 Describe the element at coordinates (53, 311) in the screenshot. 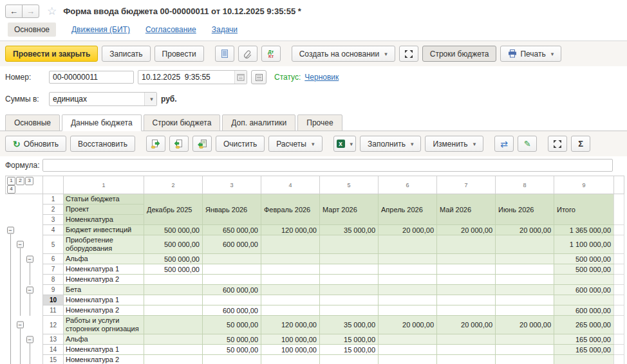

I see `row-number: 11` at that location.